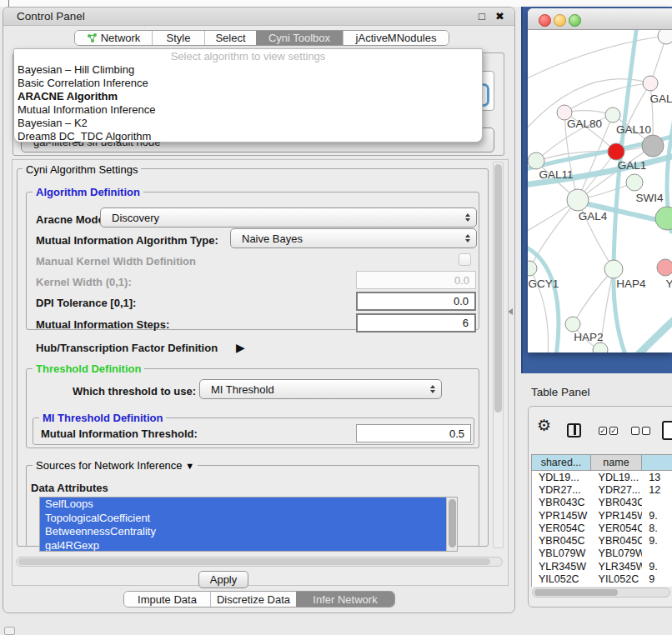 The image size is (672, 635). What do you see at coordinates (452, 524) in the screenshot?
I see `attr-list-vscrollbar` at bounding box center [452, 524].